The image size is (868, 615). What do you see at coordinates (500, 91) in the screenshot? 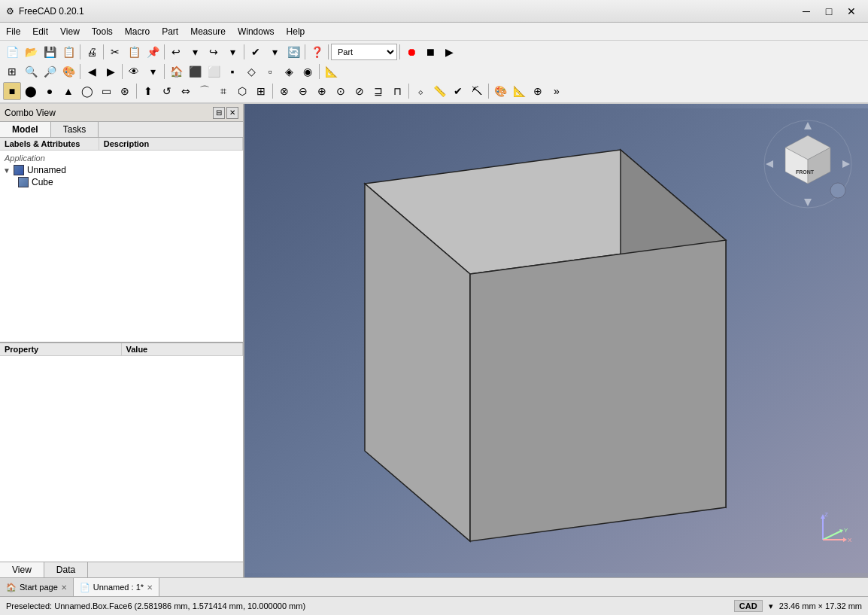
I see `appearance-button: 🎨` at bounding box center [500, 91].